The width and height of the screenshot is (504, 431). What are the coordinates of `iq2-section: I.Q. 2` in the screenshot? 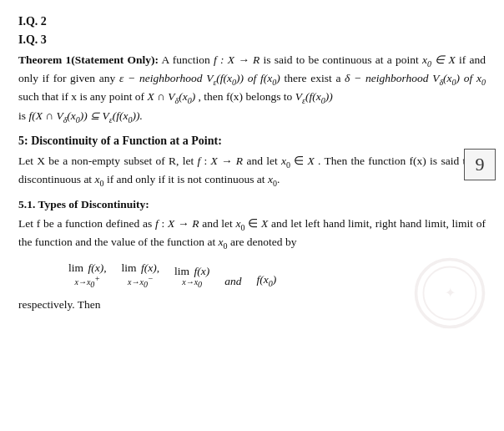 It's located at (252, 22).